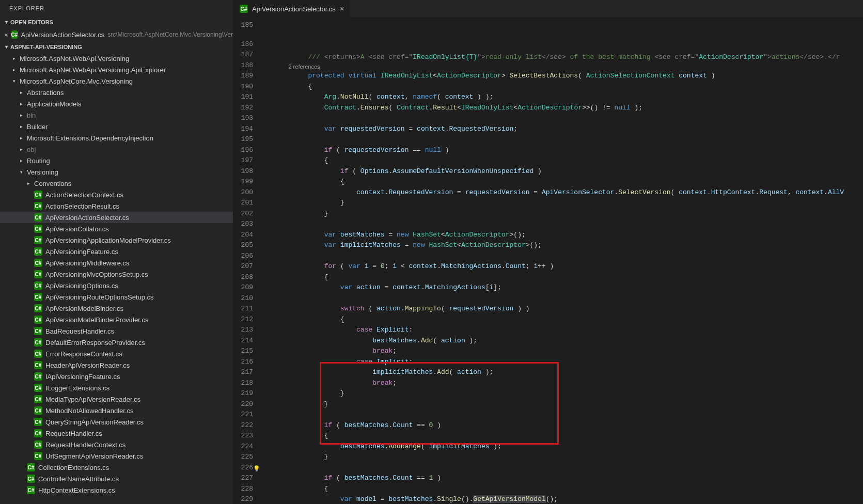 The height and width of the screenshot is (504, 863). I want to click on file-tree-file: ▸C#ApiVersionModelBinder.cs, so click(117, 308).